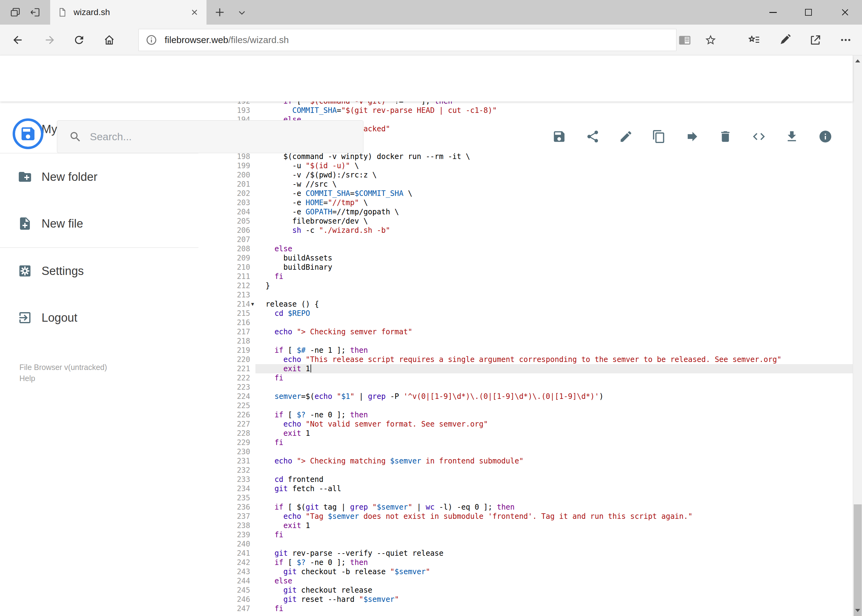  Describe the element at coordinates (857, 336) in the screenshot. I see `page-scrollbar` at that location.